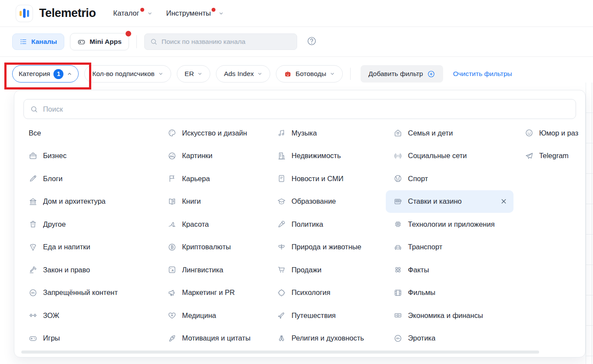 The image size is (593, 364). Describe the element at coordinates (300, 109) in the screenshot. I see `category-search` at that location.